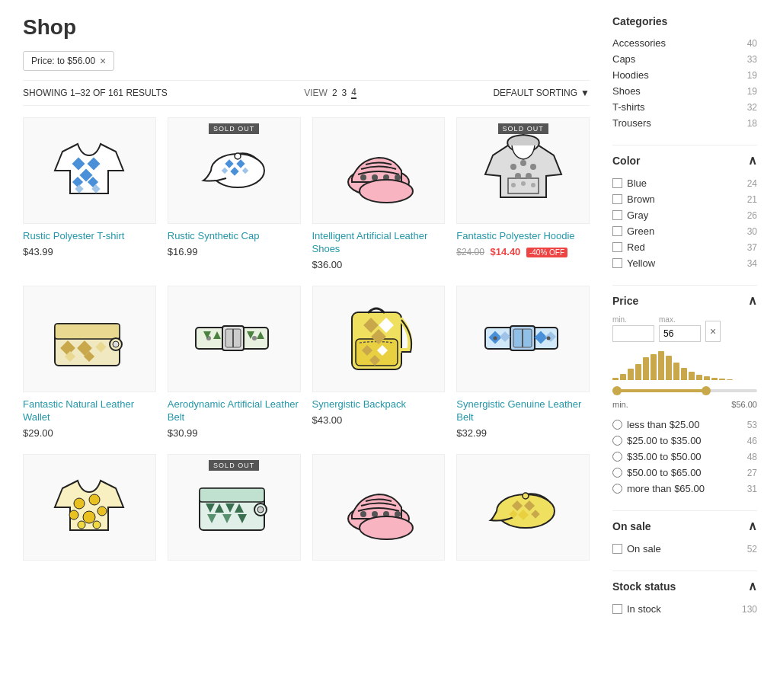 The width and height of the screenshot is (780, 700). What do you see at coordinates (235, 251) in the screenshot?
I see `product-price-2: $16.99` at bounding box center [235, 251].